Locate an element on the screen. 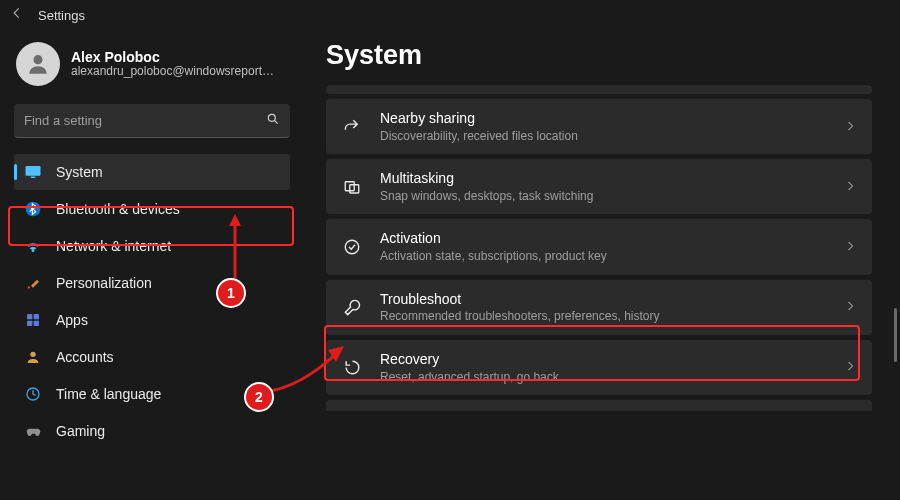 The height and width of the screenshot is (500, 900). sidebar-item-bluetooth: Bluetooth & devices is located at coordinates (152, 209).